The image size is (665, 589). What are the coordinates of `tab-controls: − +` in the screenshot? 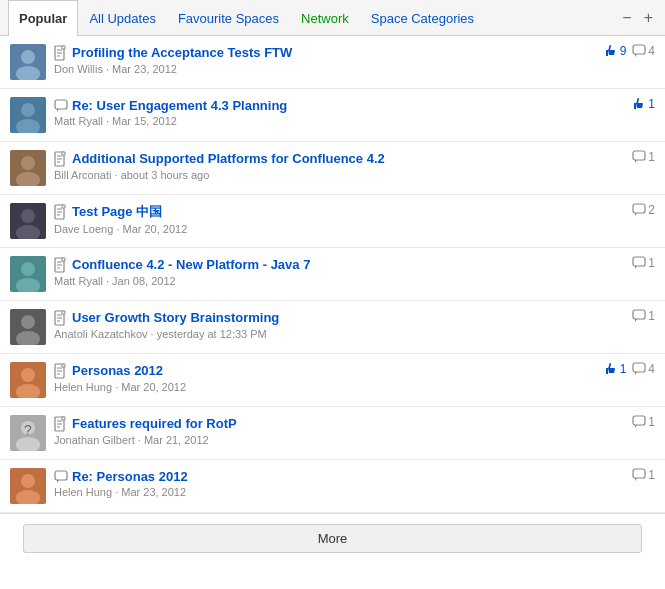 It's located at (638, 18).